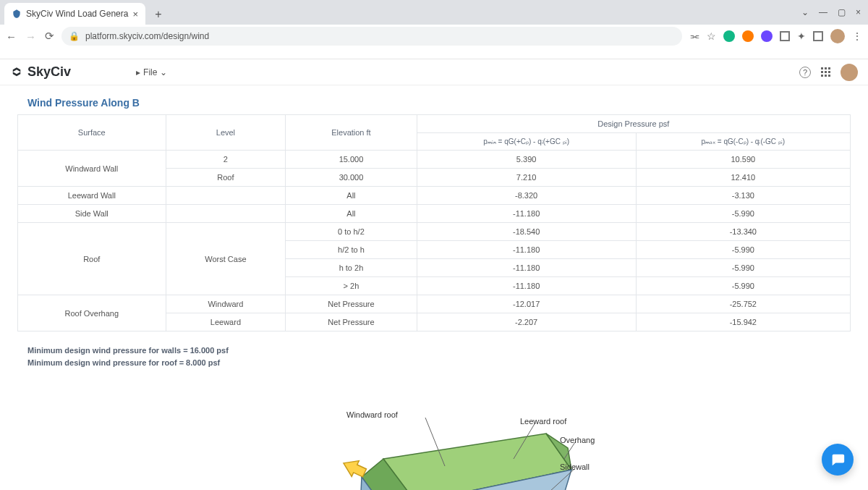  Describe the element at coordinates (857, 36) in the screenshot. I see `kebab-menu-icon: ⋮` at that location.